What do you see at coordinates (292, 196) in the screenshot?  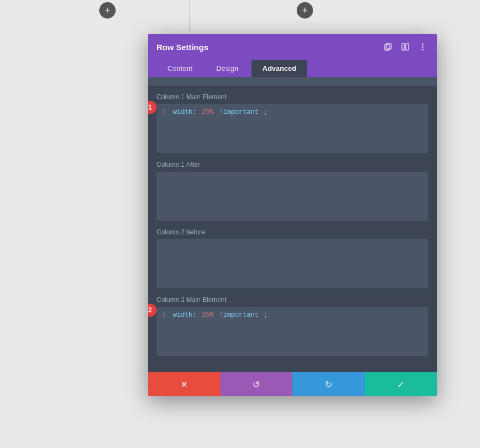 I see `column1-after-editor` at bounding box center [292, 196].